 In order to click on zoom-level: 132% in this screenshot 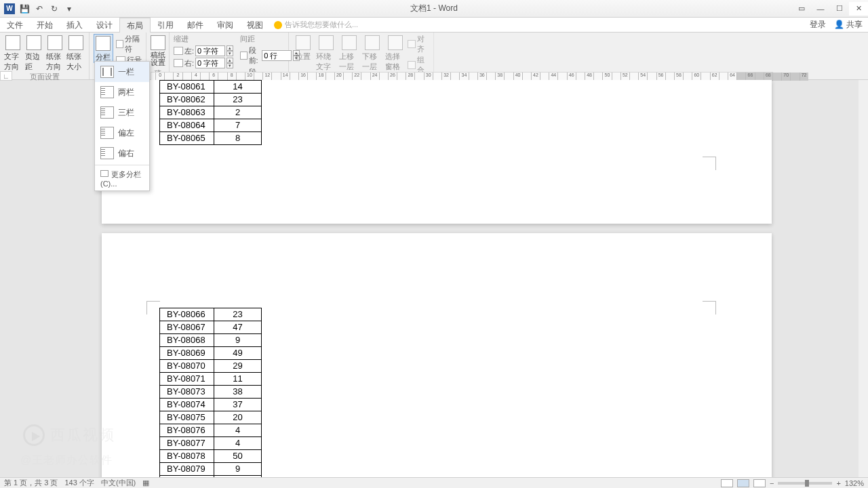, I will do `click(854, 483)`.